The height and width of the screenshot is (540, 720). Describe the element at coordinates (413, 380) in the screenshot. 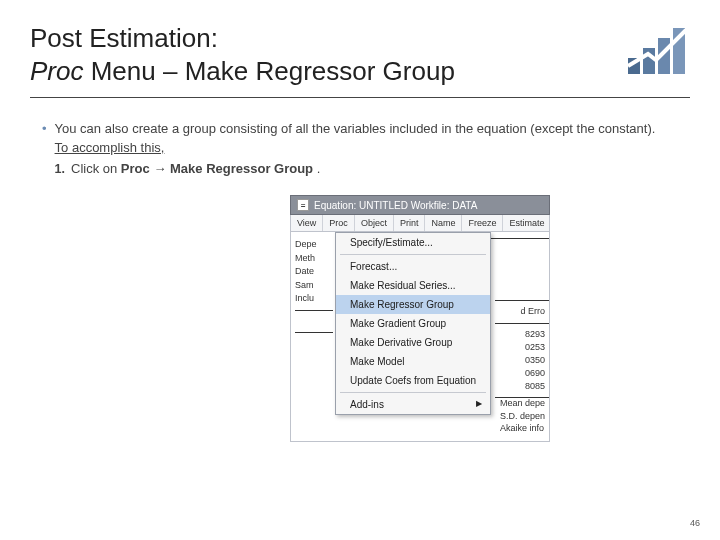

I see `menu-update-coefs: Update Coefs from Equation` at that location.